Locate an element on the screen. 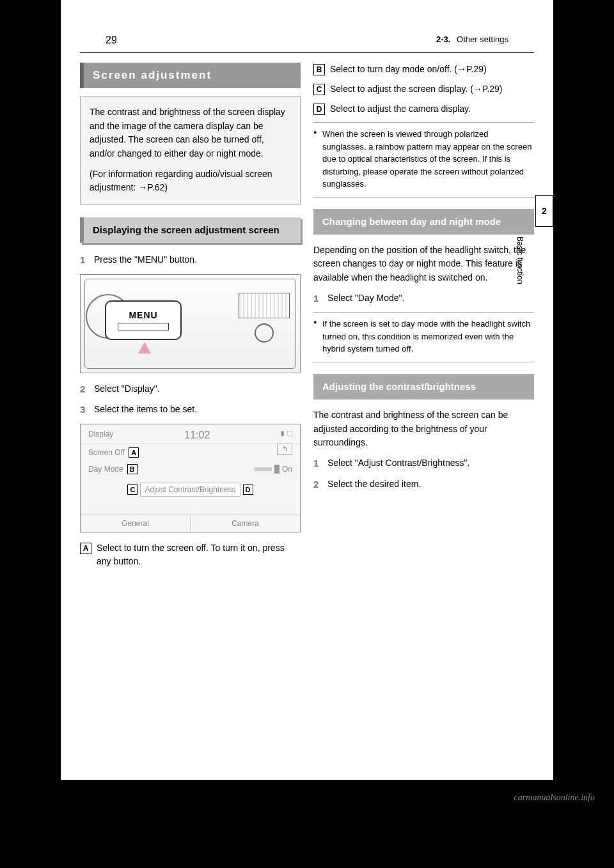 This screenshot has width=614, height=868. item-d-text: Select to adjust the camera display. is located at coordinates (432, 109).